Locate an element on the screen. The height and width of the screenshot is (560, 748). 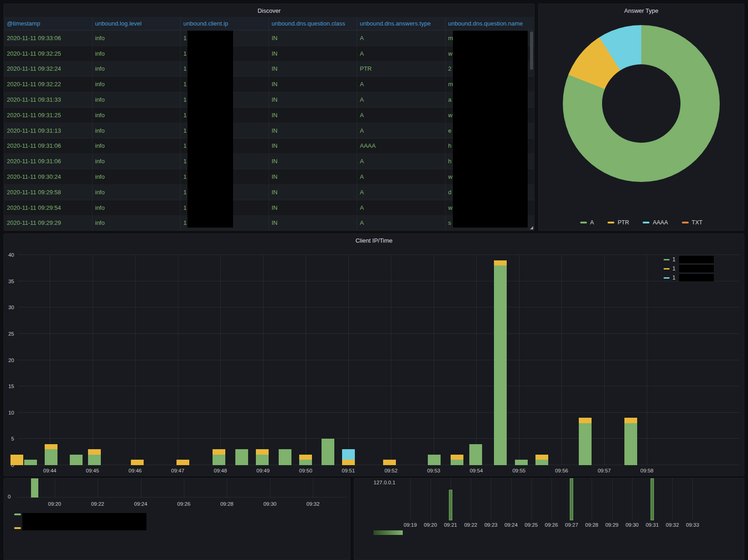
column-header: @timestamp is located at coordinates (48, 24).